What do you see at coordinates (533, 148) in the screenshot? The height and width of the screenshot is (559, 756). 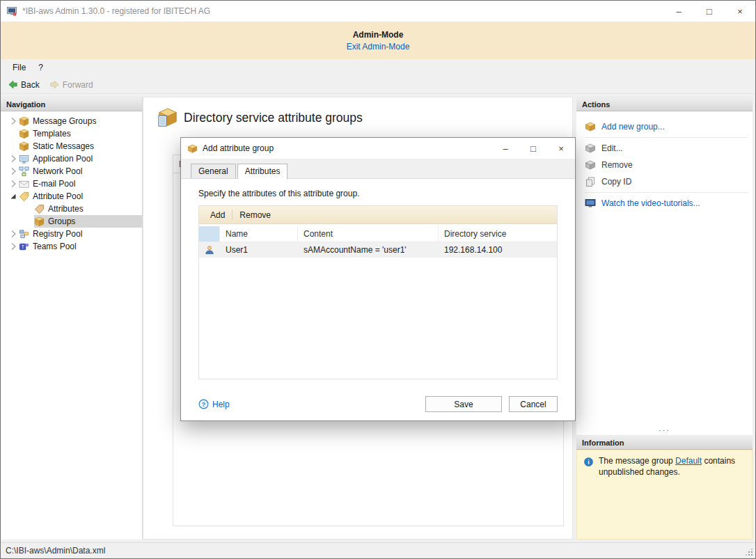 I see `dialog-window-controls: – □ ×` at bounding box center [533, 148].